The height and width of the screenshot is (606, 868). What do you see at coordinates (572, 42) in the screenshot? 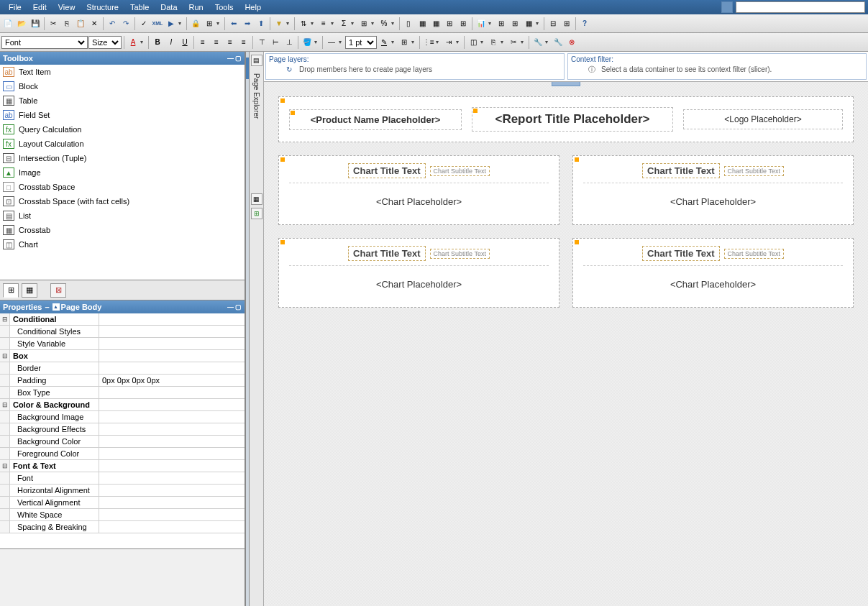
I see `reset-icon: ⊗` at bounding box center [572, 42].